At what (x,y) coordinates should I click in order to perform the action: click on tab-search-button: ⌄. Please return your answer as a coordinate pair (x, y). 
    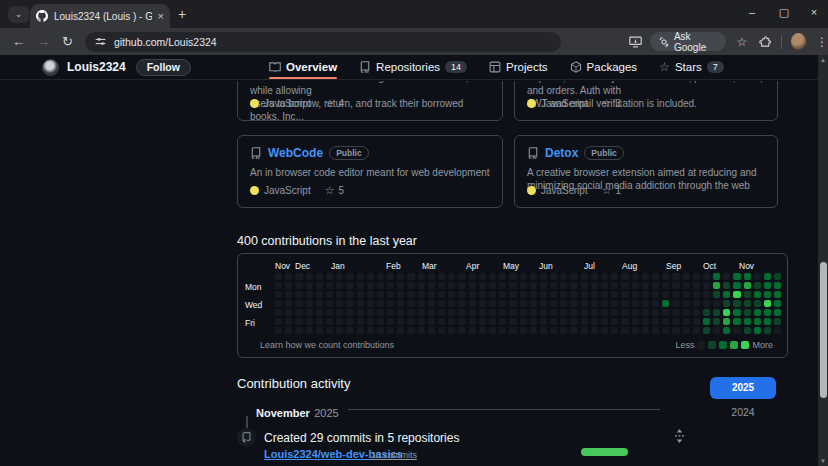
    Looking at the image, I should click on (18, 14).